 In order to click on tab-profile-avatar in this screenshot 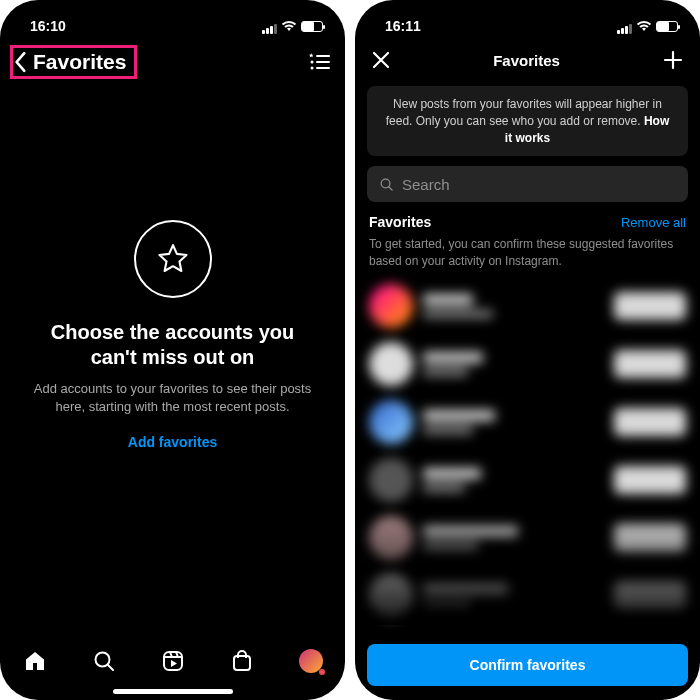, I will do `click(311, 661)`.